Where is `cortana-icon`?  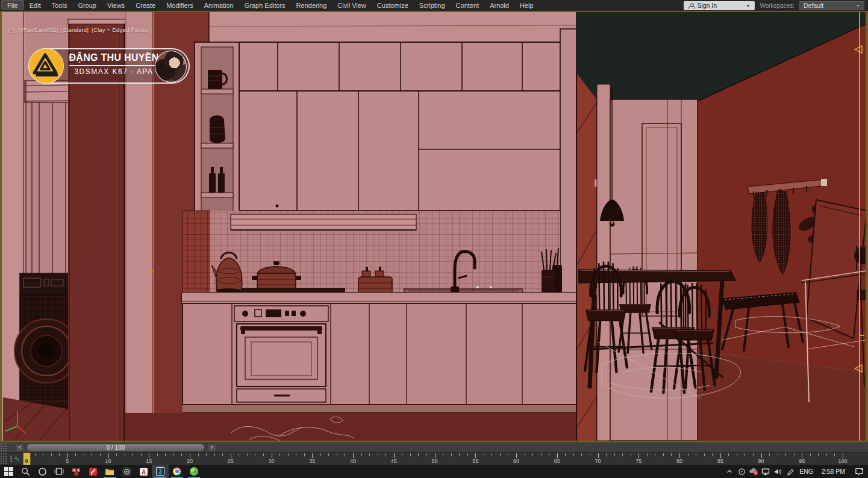
cortana-icon is located at coordinates (42, 472).